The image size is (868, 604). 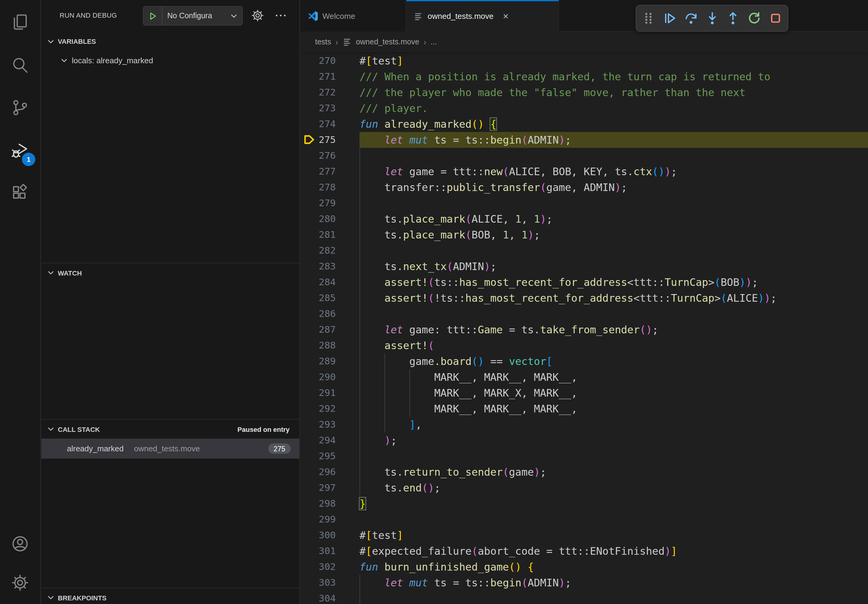 What do you see at coordinates (330, 535) in the screenshot?
I see `gutter: 300` at bounding box center [330, 535].